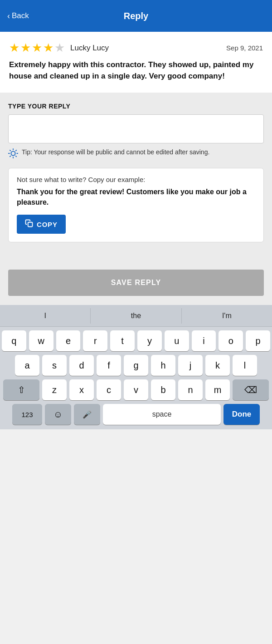  Describe the element at coordinates (218, 365) in the screenshot. I see `key-k: k` at that location.